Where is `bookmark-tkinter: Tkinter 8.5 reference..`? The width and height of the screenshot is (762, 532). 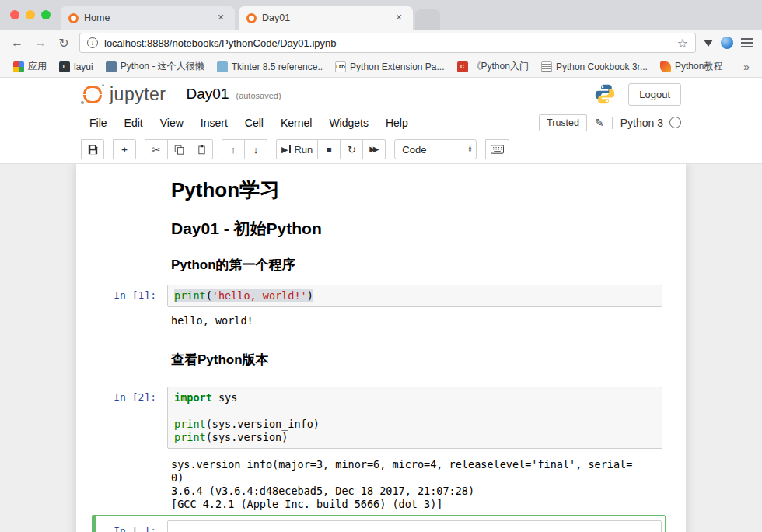 bookmark-tkinter: Tkinter 8.5 reference.. is located at coordinates (270, 67).